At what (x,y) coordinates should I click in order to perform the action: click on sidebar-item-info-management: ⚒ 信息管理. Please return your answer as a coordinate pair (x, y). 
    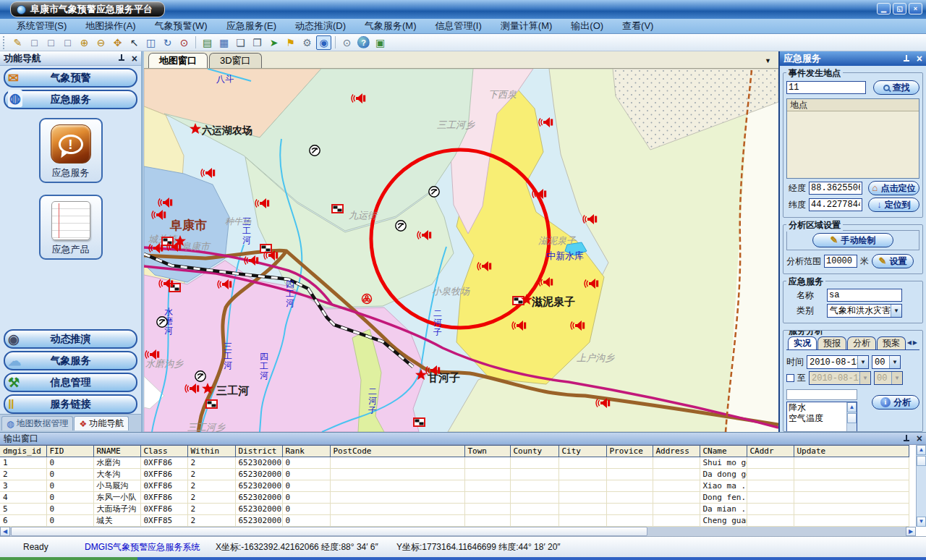
    Looking at the image, I should click on (71, 382).